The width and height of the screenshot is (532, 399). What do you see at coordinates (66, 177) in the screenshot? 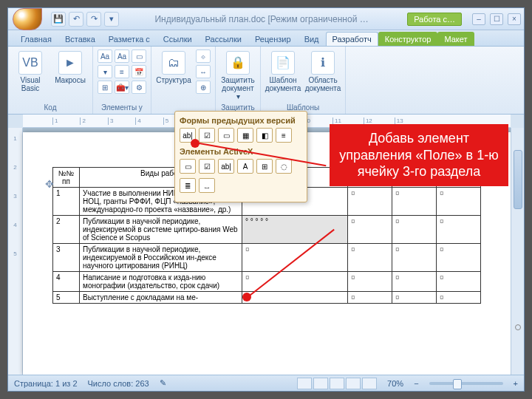
I see `col-header-num: №№ пп` at bounding box center [66, 177].